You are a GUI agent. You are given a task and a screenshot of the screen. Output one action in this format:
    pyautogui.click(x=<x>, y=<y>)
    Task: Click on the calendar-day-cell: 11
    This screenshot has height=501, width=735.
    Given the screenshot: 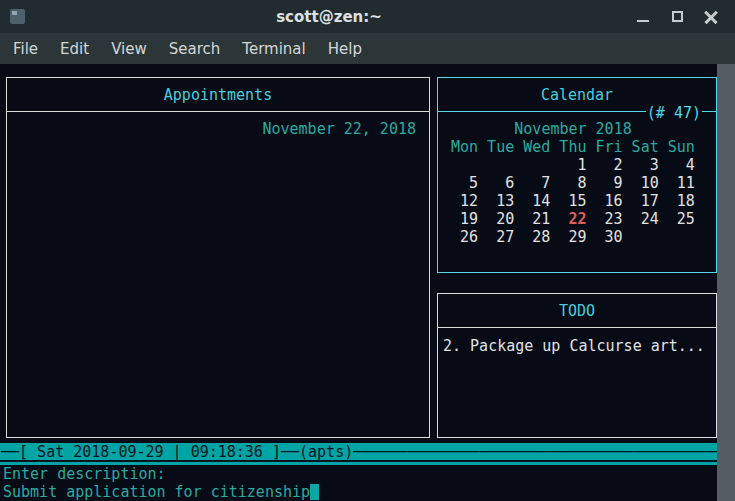 What is the action you would take?
    pyautogui.click(x=682, y=183)
    